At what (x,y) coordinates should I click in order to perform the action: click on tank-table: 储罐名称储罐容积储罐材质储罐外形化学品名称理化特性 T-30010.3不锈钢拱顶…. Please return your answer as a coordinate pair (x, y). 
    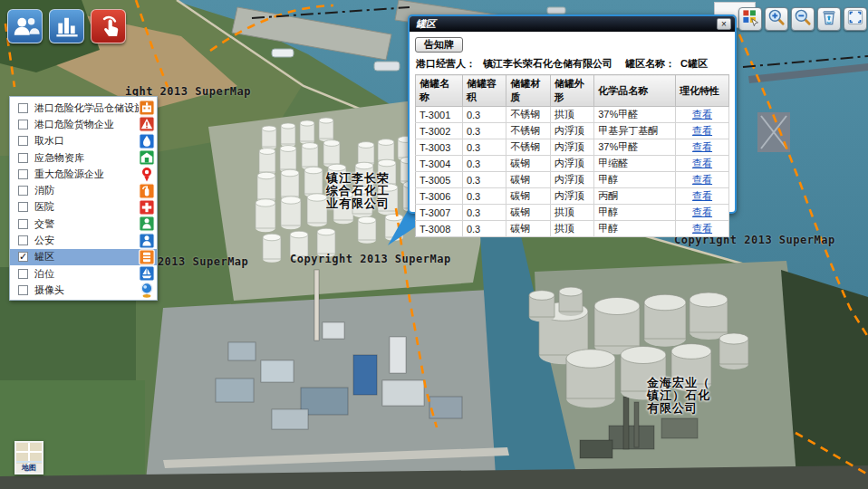
    Looking at the image, I should click on (573, 156).